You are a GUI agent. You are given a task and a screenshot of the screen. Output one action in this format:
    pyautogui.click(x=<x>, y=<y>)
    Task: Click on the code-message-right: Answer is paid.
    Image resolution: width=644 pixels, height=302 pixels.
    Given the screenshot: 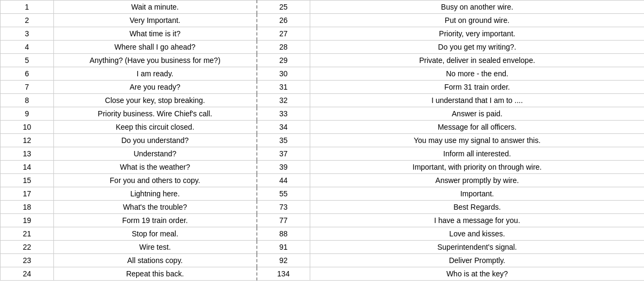 What is the action you would take?
    pyautogui.click(x=477, y=114)
    